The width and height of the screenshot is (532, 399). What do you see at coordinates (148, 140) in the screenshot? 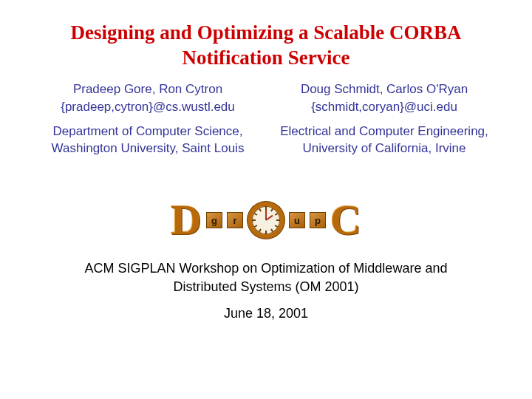
I see `author-left-dept: Department of Computer Science, Washingt…` at bounding box center [148, 140].